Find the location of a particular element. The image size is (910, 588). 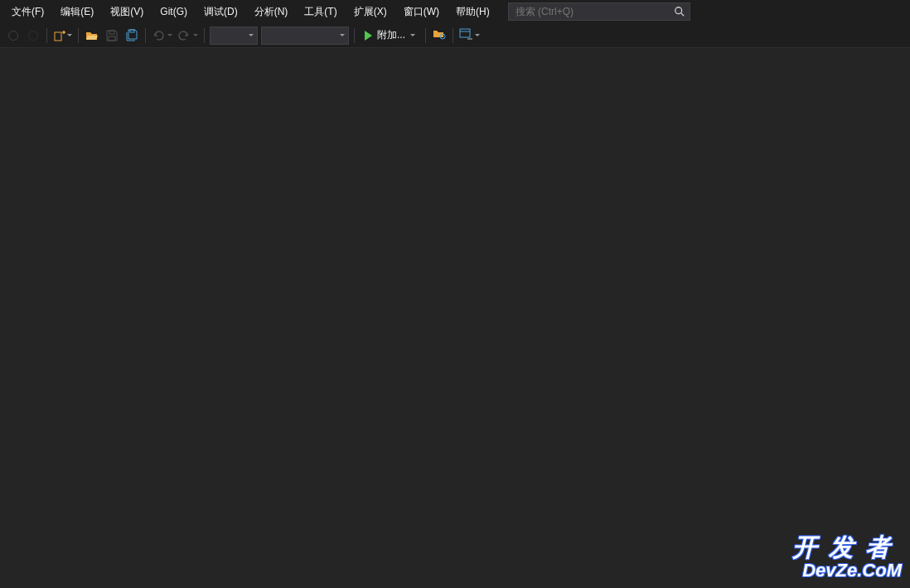

nav-back-button is located at coordinates (13, 36).